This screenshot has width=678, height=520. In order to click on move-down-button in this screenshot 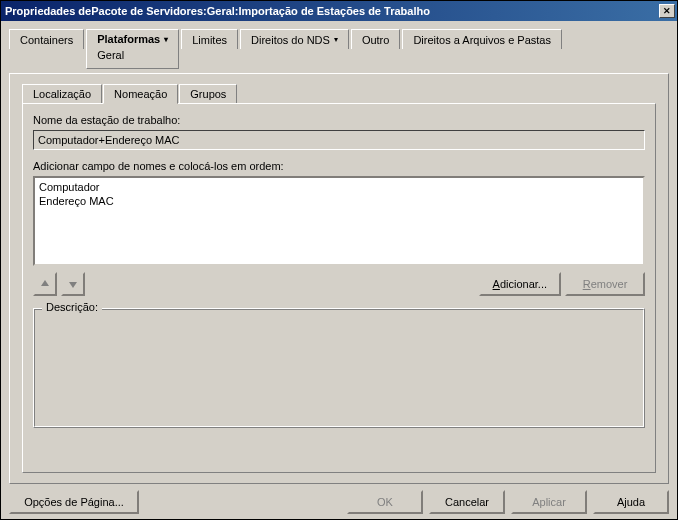, I will do `click(73, 284)`.